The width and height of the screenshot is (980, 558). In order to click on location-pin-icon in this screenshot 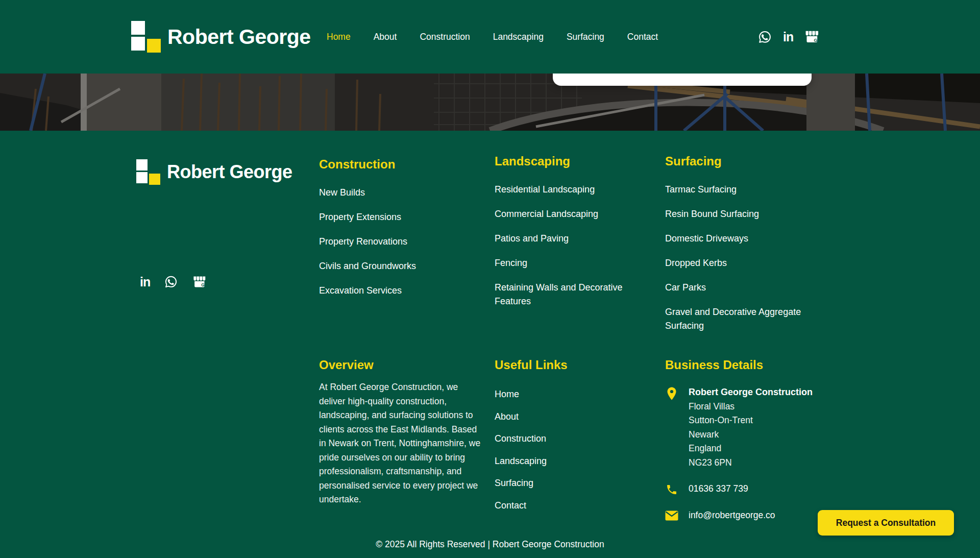, I will do `click(672, 394)`.